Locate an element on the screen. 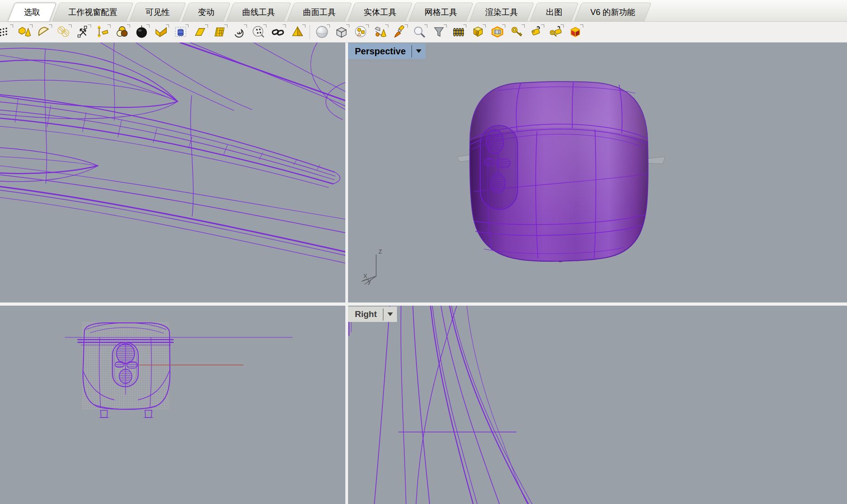  tab-2: 可见性 is located at coordinates (158, 12).